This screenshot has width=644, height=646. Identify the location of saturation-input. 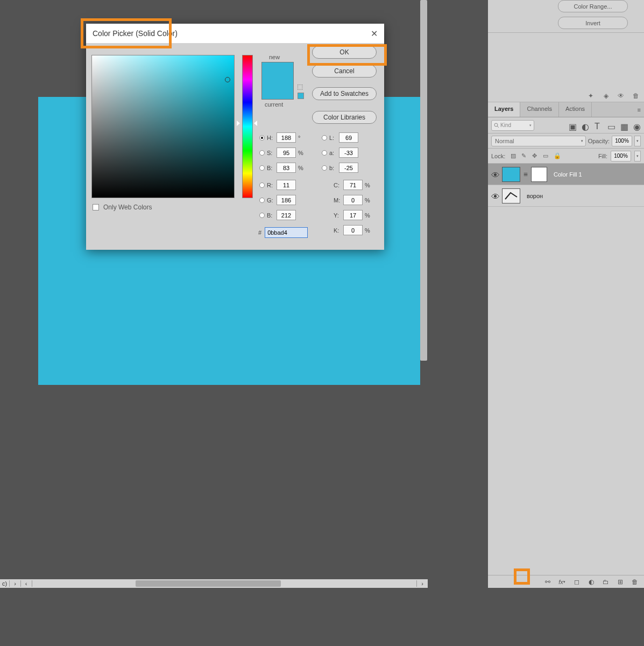
(286, 153).